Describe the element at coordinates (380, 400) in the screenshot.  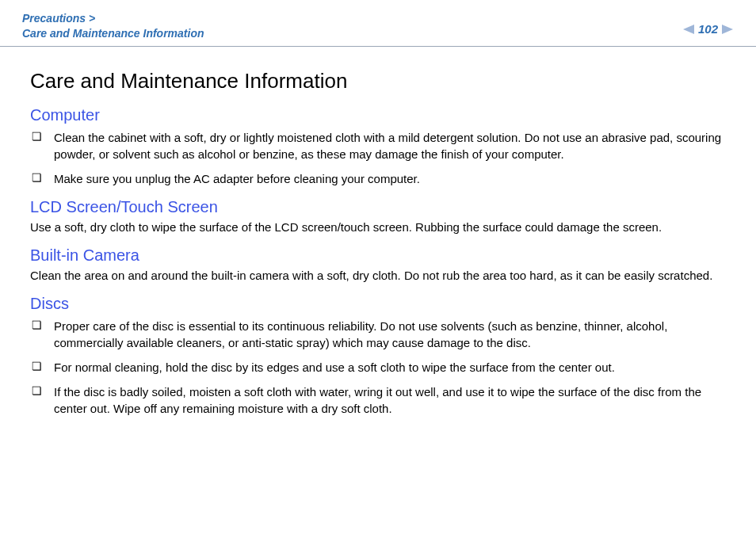
I see `list-item: If the disc is badly soiled, moisten a s…` at that location.